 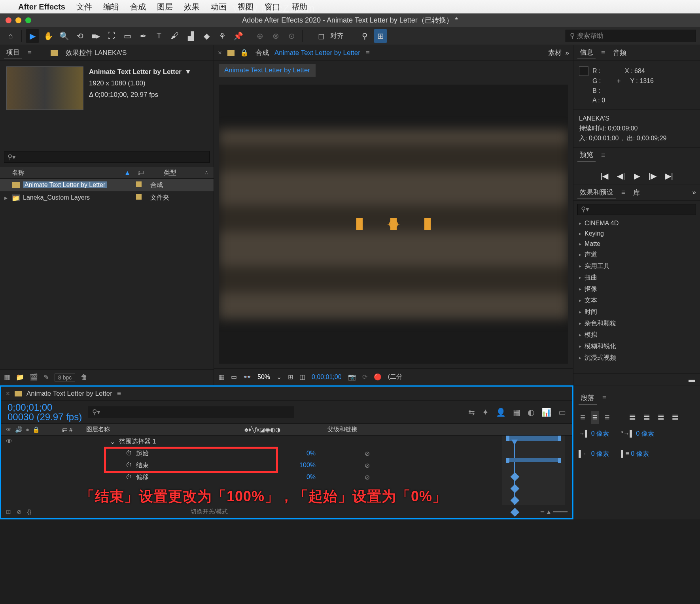 What do you see at coordinates (637, 266) in the screenshot?
I see `effect-category: ▸实用工具` at bounding box center [637, 266].